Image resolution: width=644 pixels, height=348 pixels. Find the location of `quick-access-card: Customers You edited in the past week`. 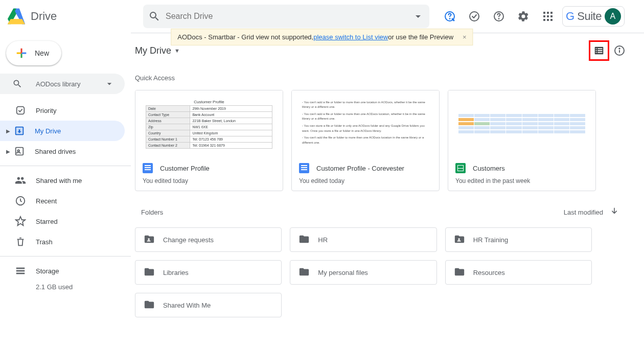

quick-access-card: Customers You edited in the past week is located at coordinates (522, 141).